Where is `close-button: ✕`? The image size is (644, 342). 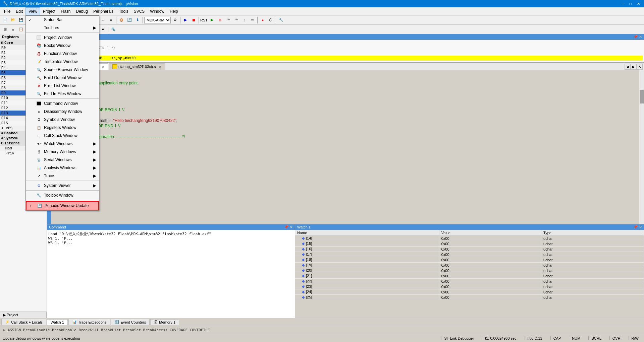 close-button: ✕ is located at coordinates (639, 4).